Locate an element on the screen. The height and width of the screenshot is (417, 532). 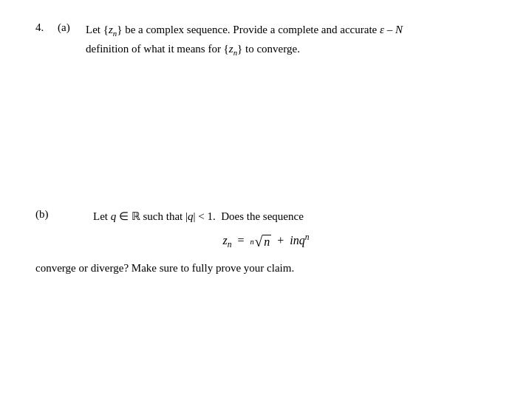
part-a-label: (a) is located at coordinates (72, 27).